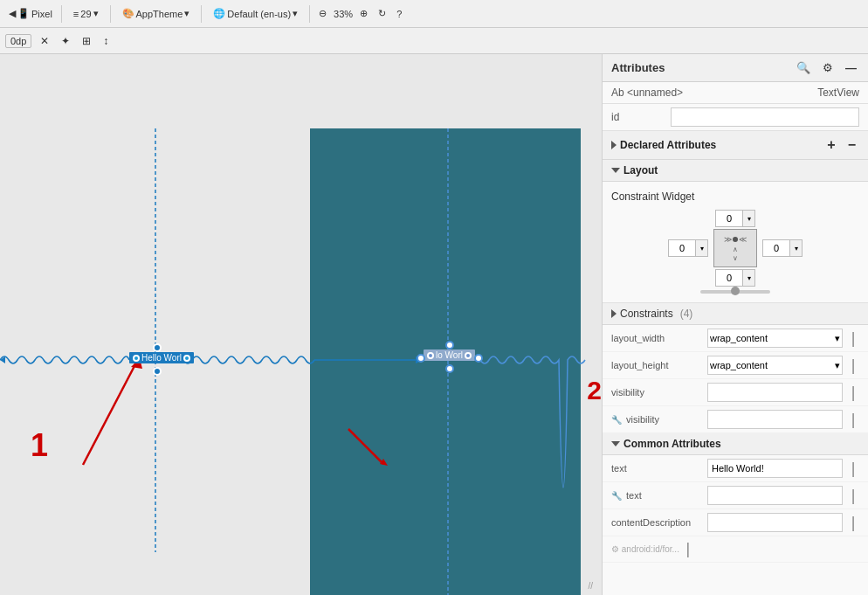  Describe the element at coordinates (735, 197) in the screenshot. I see `constraint-widget-label: Constraint Widget` at that location.